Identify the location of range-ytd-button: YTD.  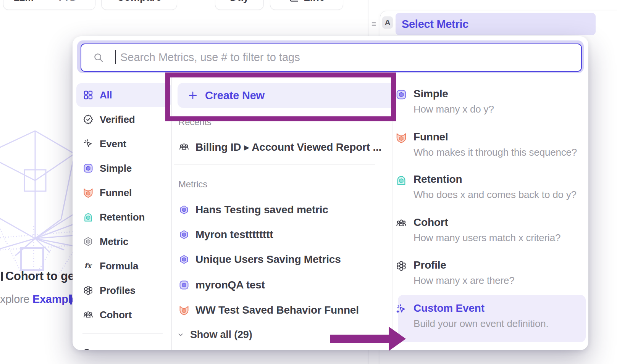
(72, 5).